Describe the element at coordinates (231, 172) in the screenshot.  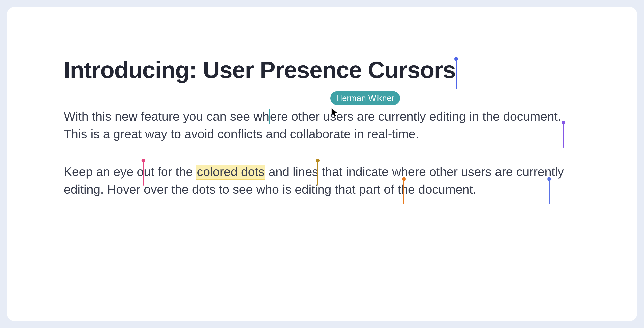
I see `highlighted-text: colored dots` at that location.